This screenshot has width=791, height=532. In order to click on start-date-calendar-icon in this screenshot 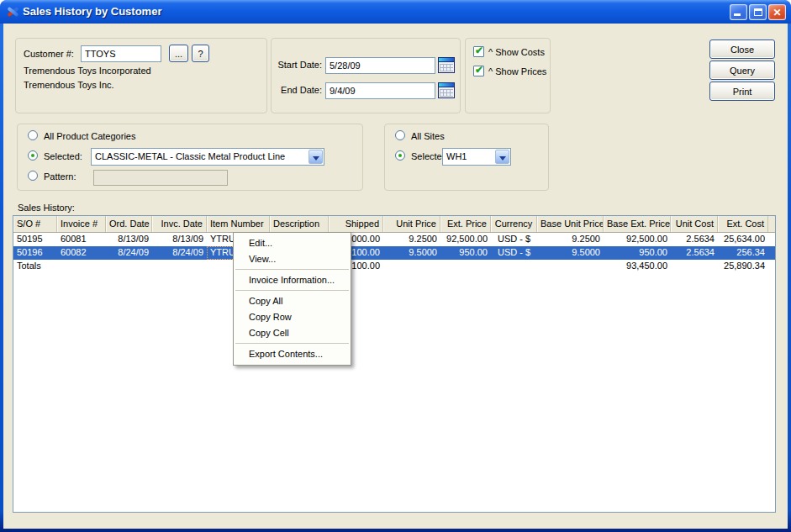, I will do `click(446, 66)`.